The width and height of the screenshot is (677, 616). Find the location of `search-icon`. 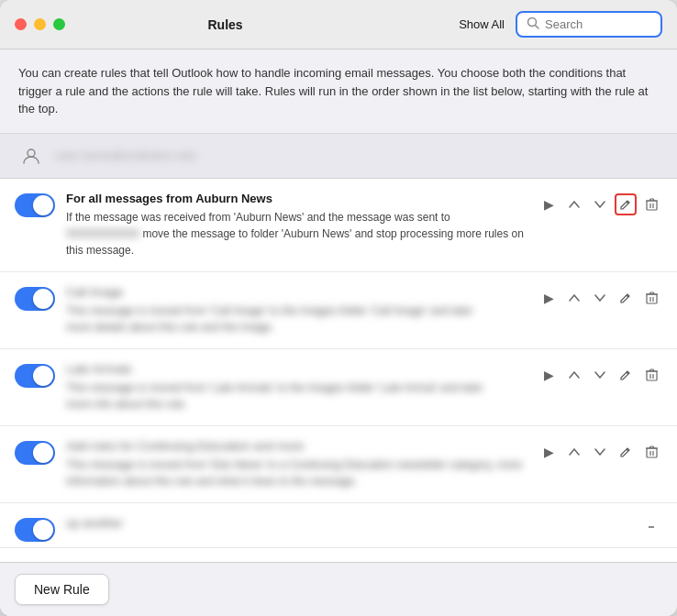

search-icon is located at coordinates (533, 24).